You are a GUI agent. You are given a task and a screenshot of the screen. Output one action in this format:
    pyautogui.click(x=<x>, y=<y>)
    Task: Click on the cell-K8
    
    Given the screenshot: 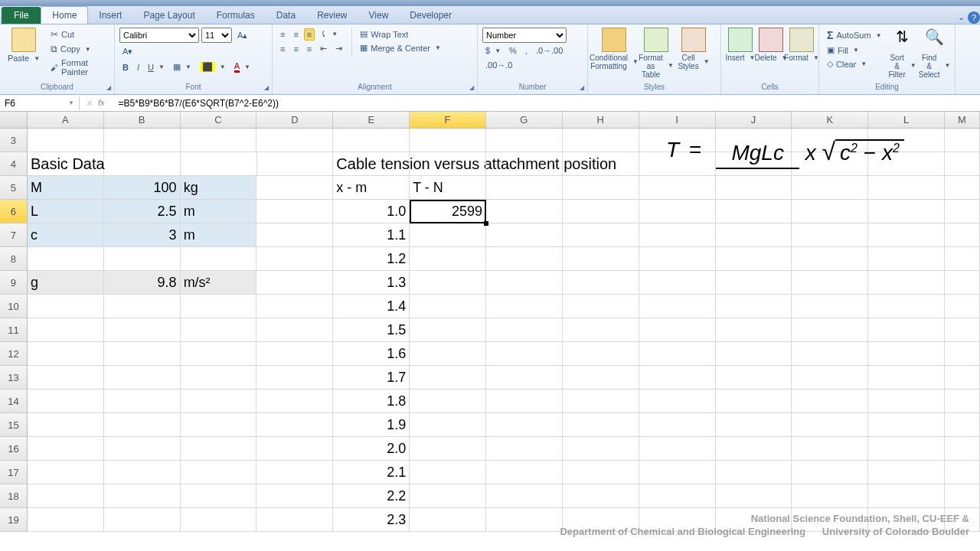 What is the action you would take?
    pyautogui.click(x=830, y=259)
    